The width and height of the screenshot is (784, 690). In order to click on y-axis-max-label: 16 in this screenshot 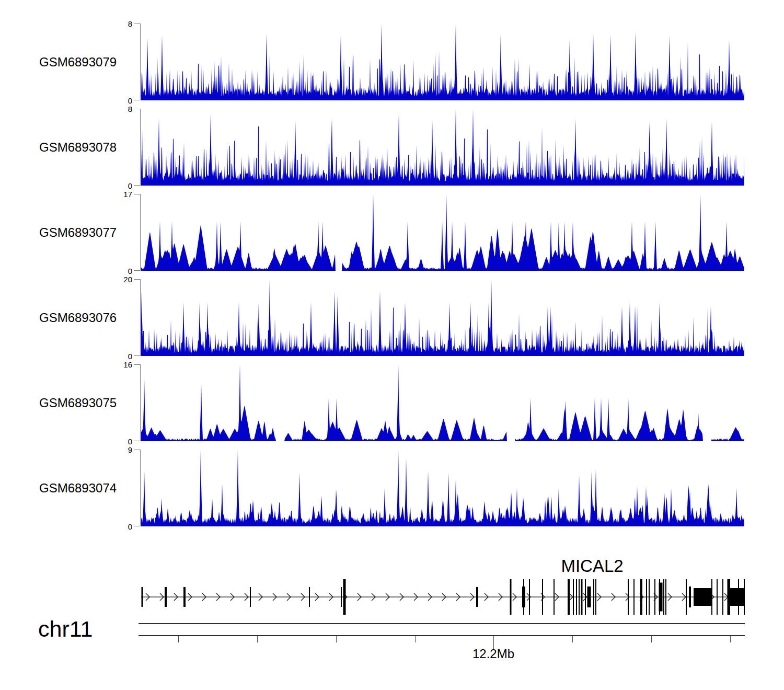, I will do `click(117, 365)`.